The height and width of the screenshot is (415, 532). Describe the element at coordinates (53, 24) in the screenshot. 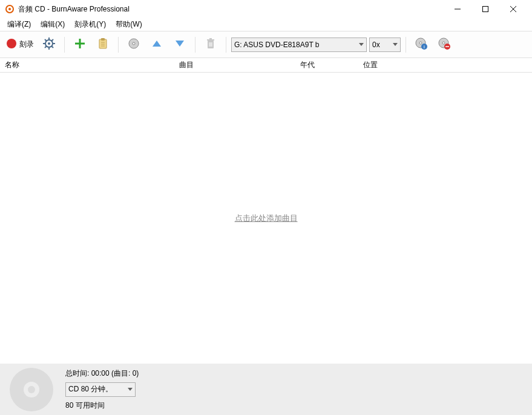

I see `menu-edit: 编辑(X)` at that location.